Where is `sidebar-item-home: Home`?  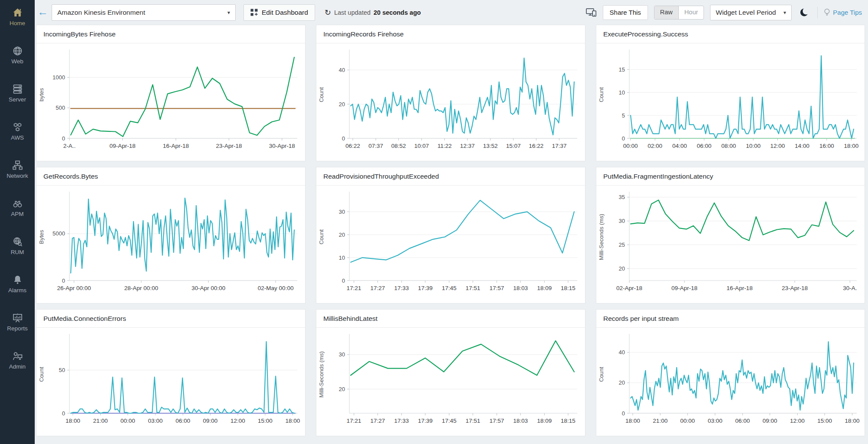 sidebar-item-home: Home is located at coordinates (17, 16).